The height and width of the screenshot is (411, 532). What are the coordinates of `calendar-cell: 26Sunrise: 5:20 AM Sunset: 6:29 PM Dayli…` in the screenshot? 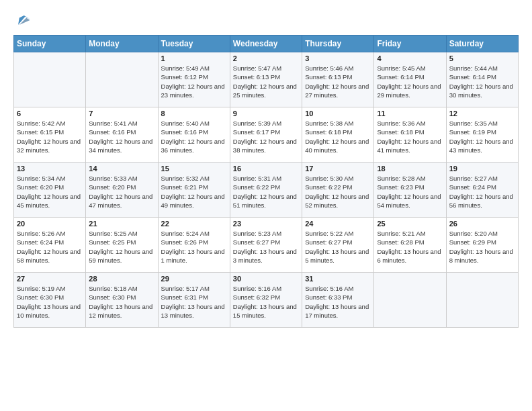 It's located at (482, 245).